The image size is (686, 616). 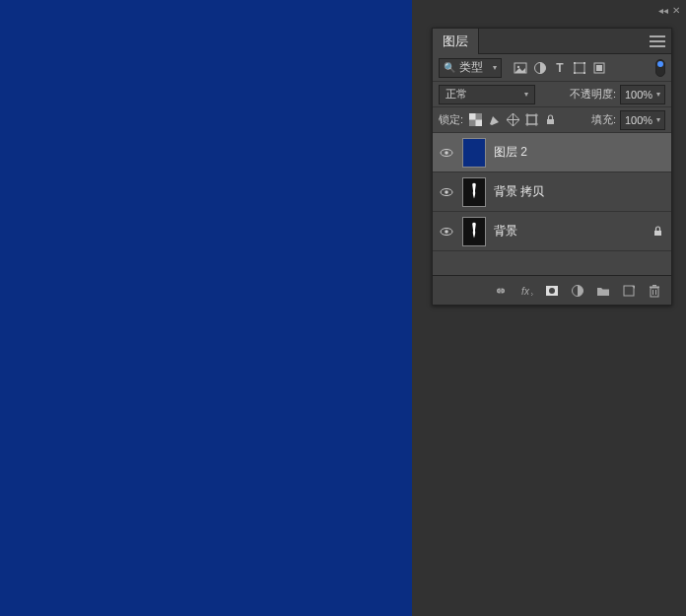 What do you see at coordinates (578, 291) in the screenshot?
I see `adjustment-layer-icon` at bounding box center [578, 291].